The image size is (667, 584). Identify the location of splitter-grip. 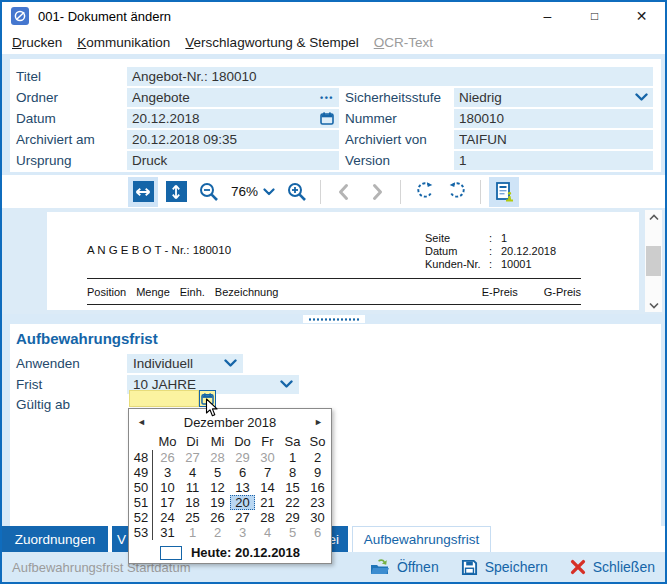
(334, 319).